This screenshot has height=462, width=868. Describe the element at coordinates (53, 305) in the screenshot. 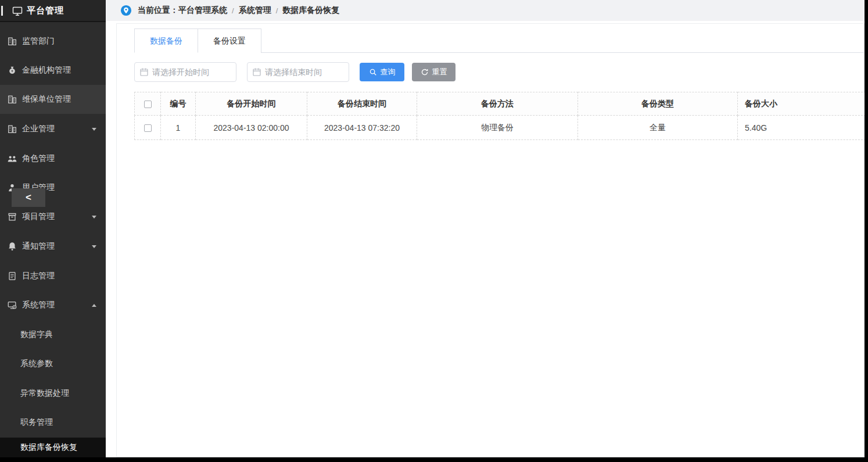

I see `sidebar-item-system: 系统管理` at that location.